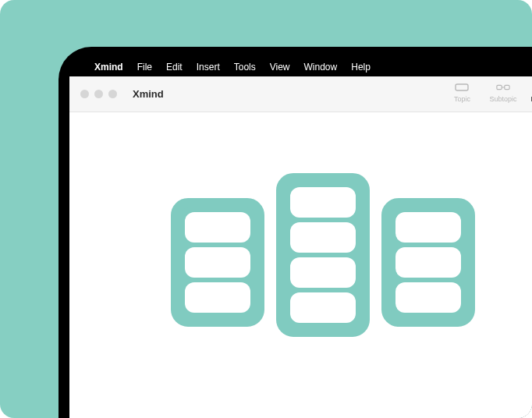 The height and width of the screenshot is (418, 532). Describe the element at coordinates (245, 67) in the screenshot. I see `menubar-tools: Tools` at that location.